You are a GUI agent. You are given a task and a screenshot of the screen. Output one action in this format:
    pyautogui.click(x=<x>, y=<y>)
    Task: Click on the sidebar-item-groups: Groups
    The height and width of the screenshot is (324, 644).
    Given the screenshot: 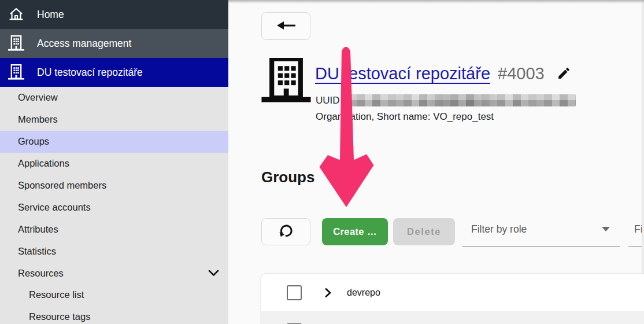 What is the action you would take?
    pyautogui.click(x=114, y=142)
    